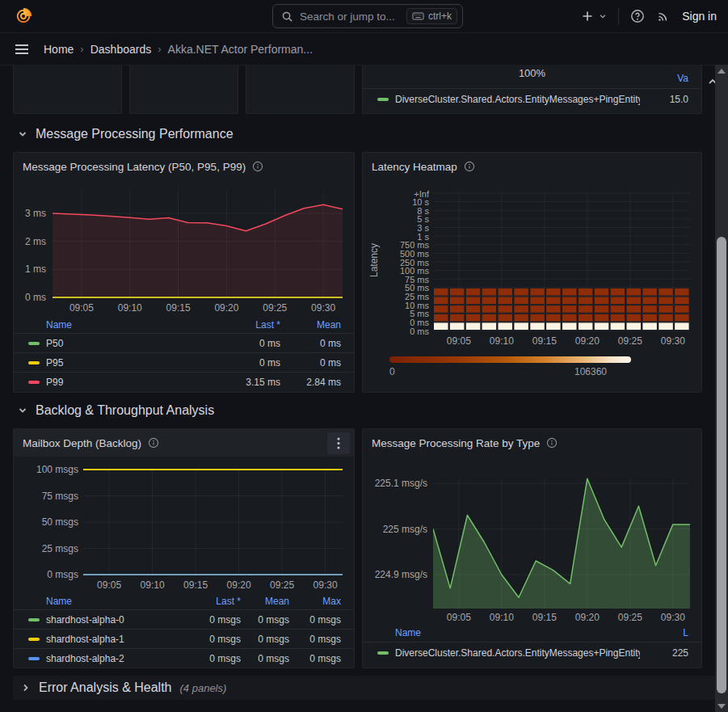 Image resolution: width=728 pixels, height=712 pixels. Describe the element at coordinates (23, 16) in the screenshot. I see `grafana-logo-icon` at that location.